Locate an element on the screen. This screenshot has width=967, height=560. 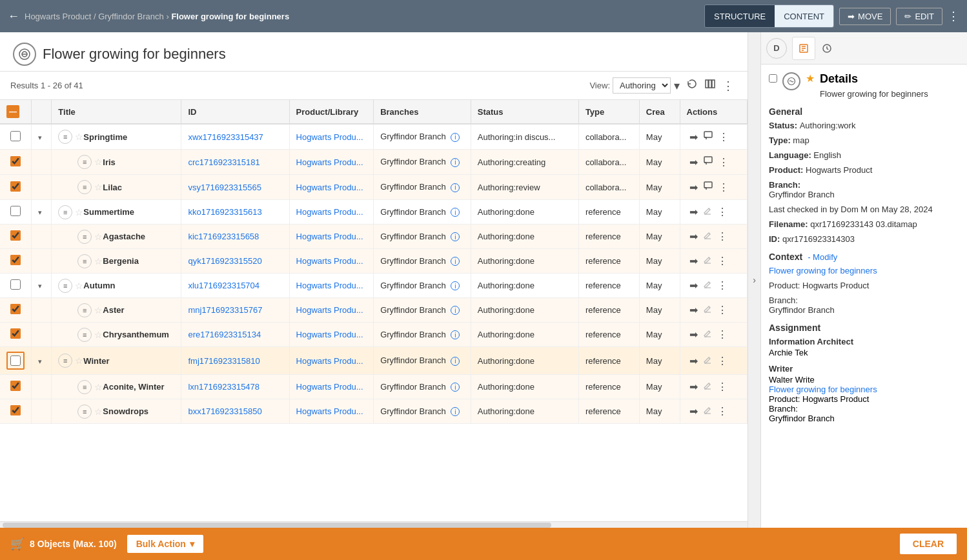
id-link: xlu1716923315704 is located at coordinates (223, 285).